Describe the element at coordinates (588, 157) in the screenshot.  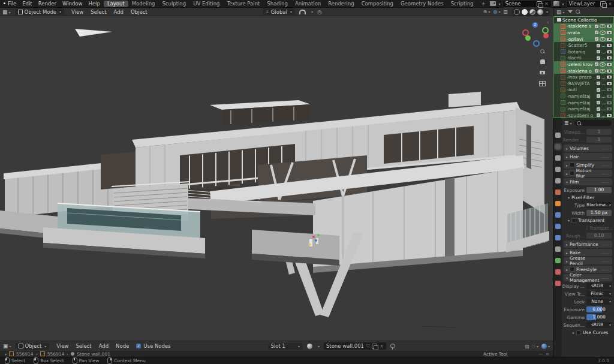
I see `panel-hair: ▸Hair——` at that location.